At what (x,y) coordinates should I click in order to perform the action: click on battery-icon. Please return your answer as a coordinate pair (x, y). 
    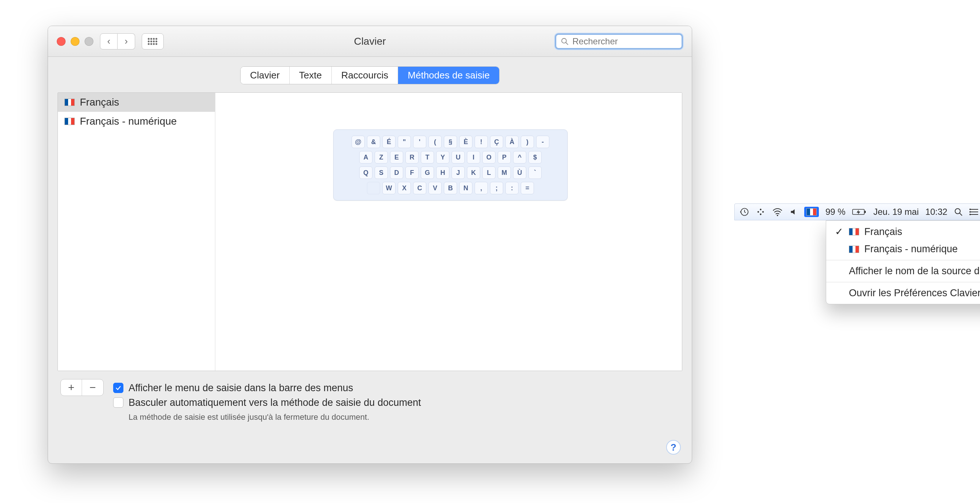
    Looking at the image, I should click on (860, 212).